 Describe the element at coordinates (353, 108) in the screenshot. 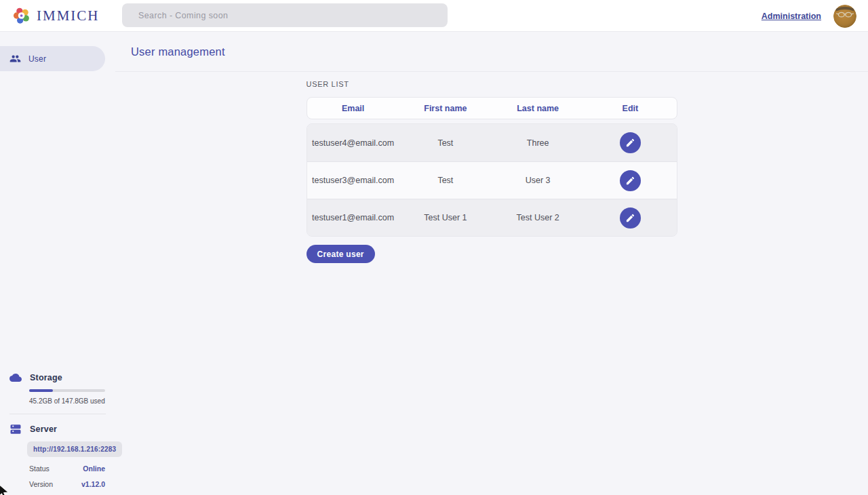

I see `column-header-email: Email` at that location.